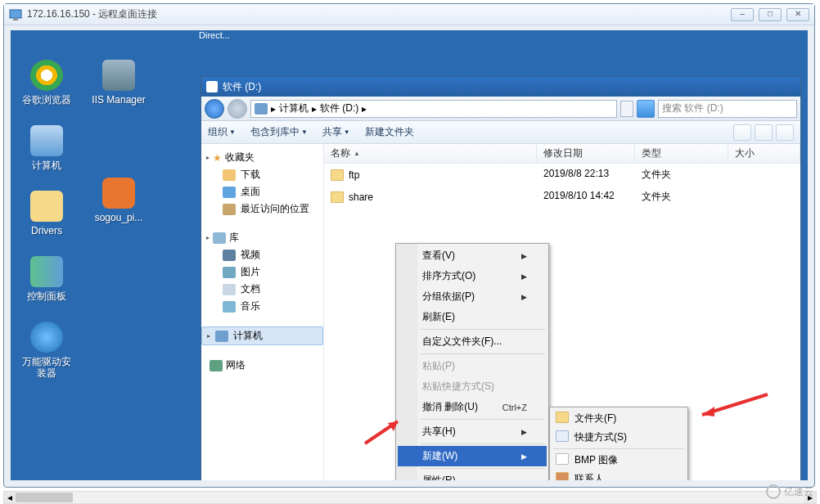 The image size is (820, 504). I want to click on ctx-properties: 属性(R), so click(472, 475).